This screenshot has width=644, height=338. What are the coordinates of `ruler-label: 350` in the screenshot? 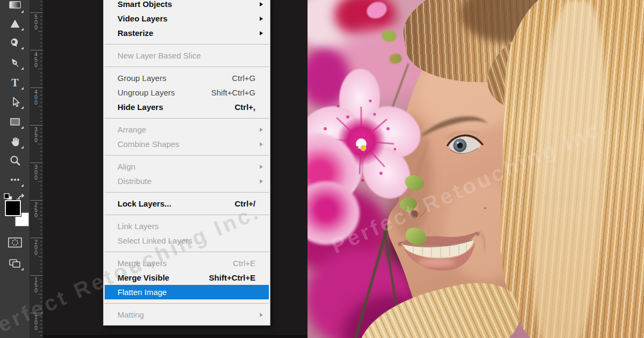 It's located at (36, 135).